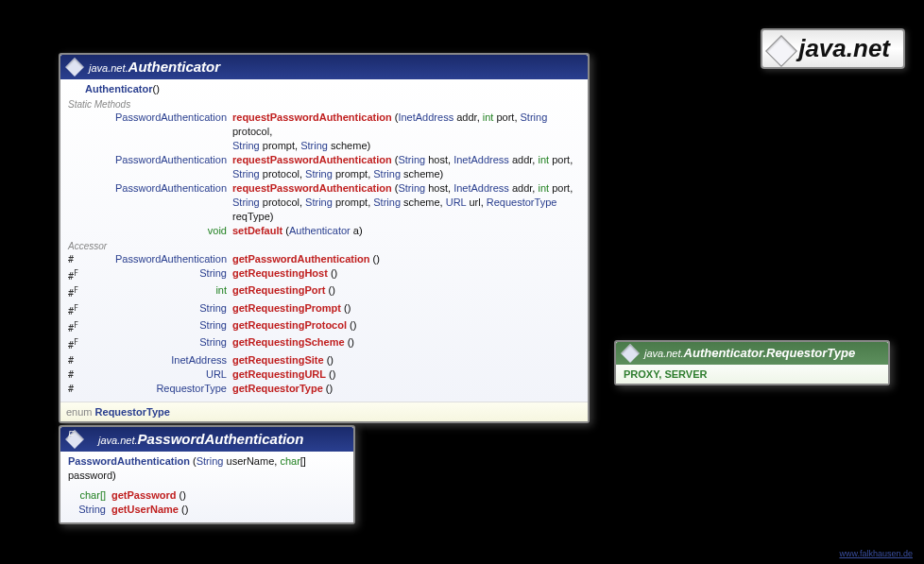 The height and width of the screenshot is (564, 924). Describe the element at coordinates (157, 89) in the screenshot. I see `constructor-args: ()` at that location.